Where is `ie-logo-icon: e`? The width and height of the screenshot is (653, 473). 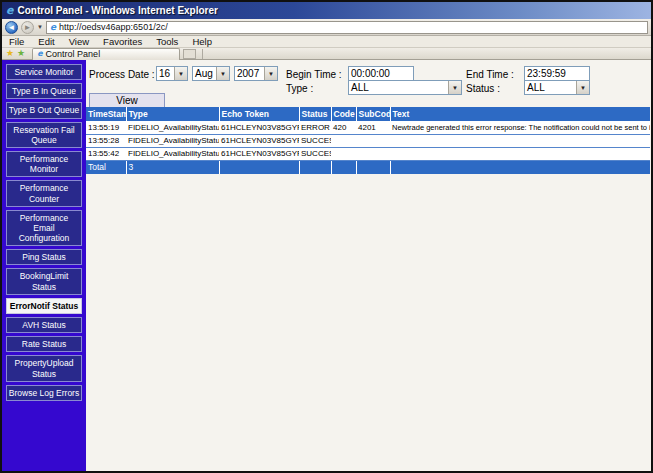
ie-logo-icon: e is located at coordinates (10, 10).